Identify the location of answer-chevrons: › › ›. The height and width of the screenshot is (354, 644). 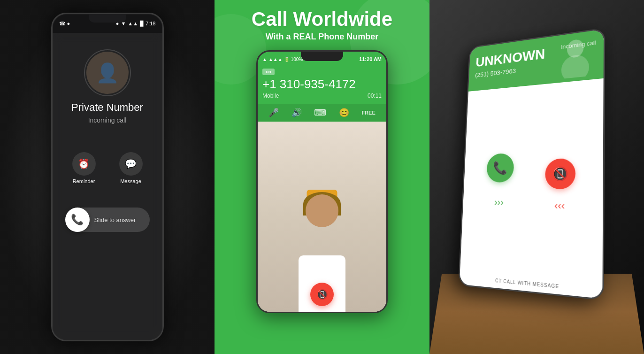
(499, 202).